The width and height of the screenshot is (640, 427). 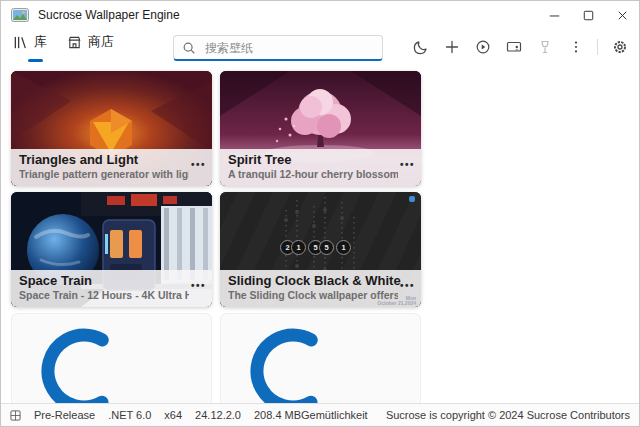 I want to click on wallpaper-description: A tranquil 12-hour cherry blossom l..., so click(x=313, y=174).